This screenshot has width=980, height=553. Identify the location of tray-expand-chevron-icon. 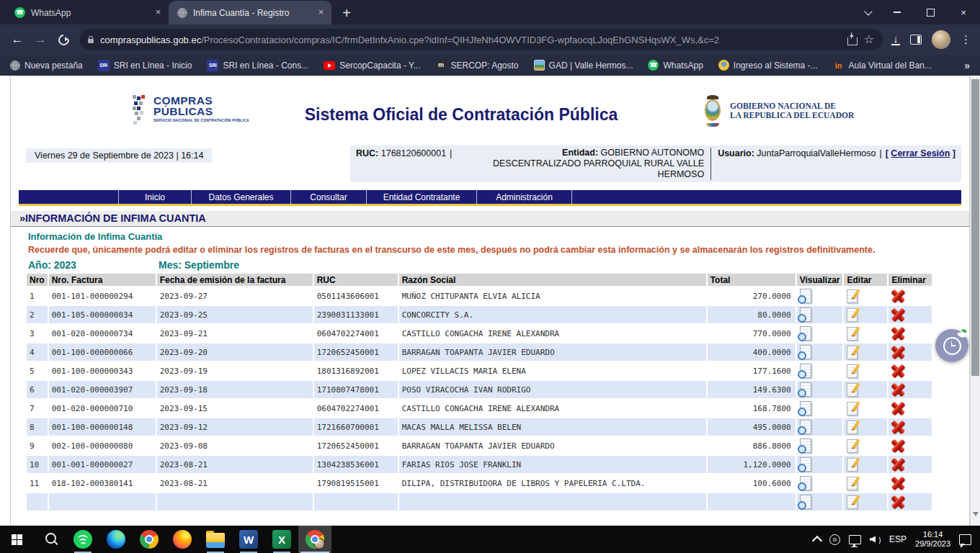
(817, 541).